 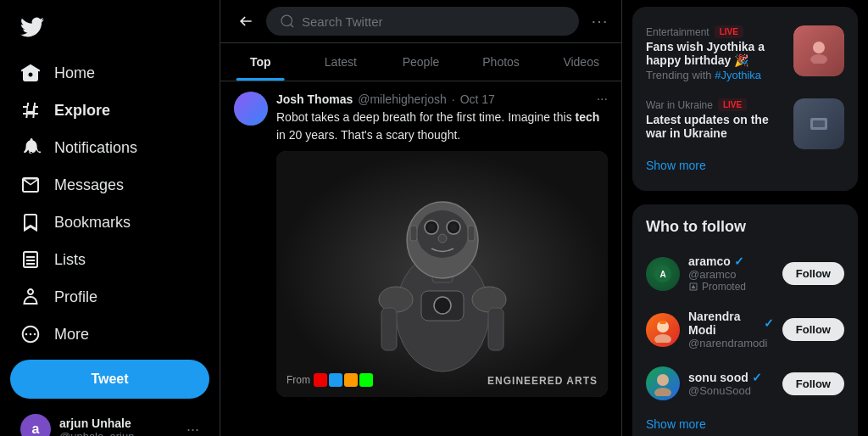 I want to click on sidebar-item-more: More, so click(x=110, y=334).